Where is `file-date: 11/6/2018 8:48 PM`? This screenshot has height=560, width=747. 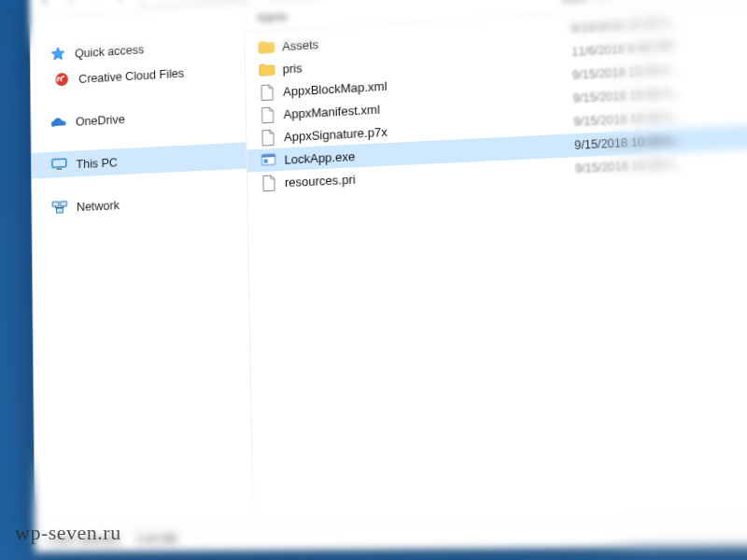 file-date: 11/6/2018 8:48 PM is located at coordinates (622, 49).